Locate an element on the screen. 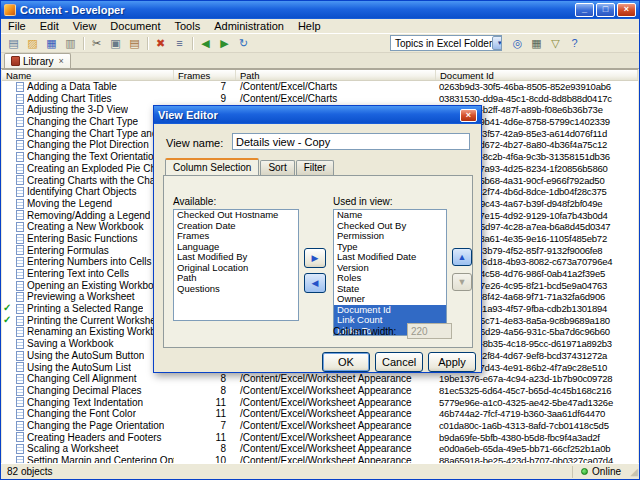 This screenshot has height=480, width=640. table-row: Creating Headers and Footers11/Content/E… is located at coordinates (320, 438).